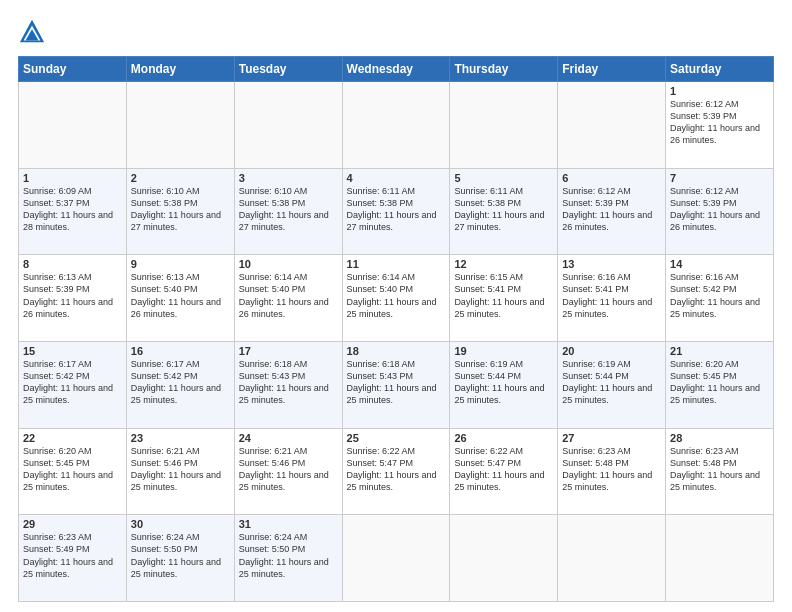  Describe the element at coordinates (180, 70) in the screenshot. I see `calendar-day-header: Monday` at that location.